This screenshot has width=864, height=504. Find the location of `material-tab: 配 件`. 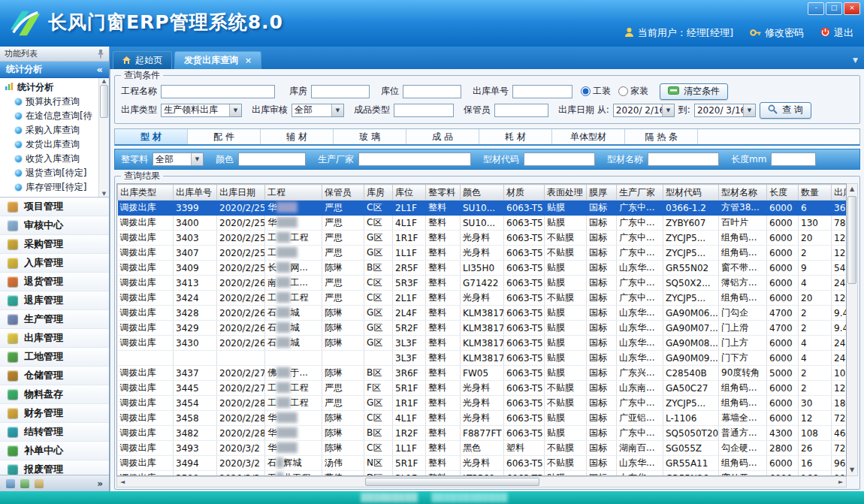

material-tab: 配 件 is located at coordinates (224, 137).